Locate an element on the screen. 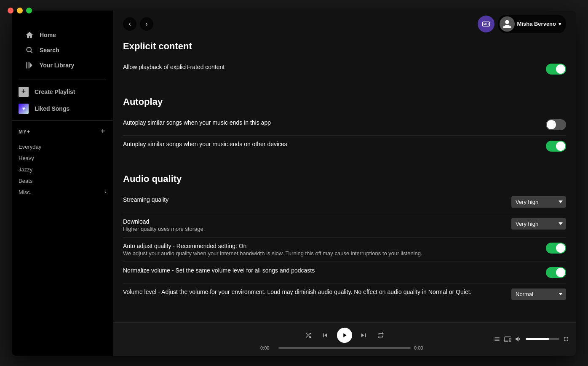 Image resolution: width=588 pixels, height=366 pixels. autoplay-other-control is located at coordinates (556, 146).